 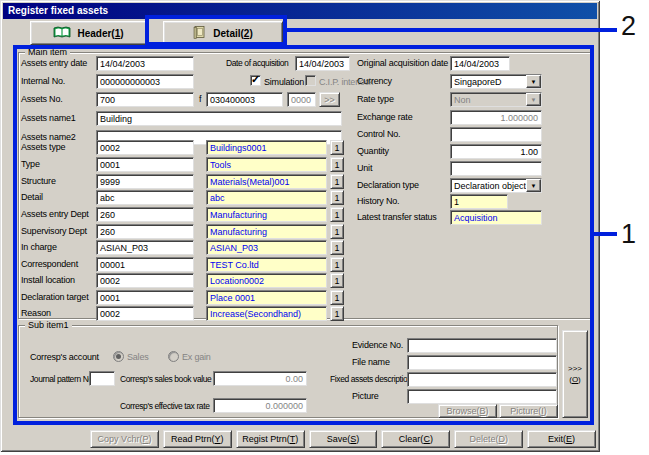 I want to click on annotation-number-2: 2, so click(x=628, y=26).